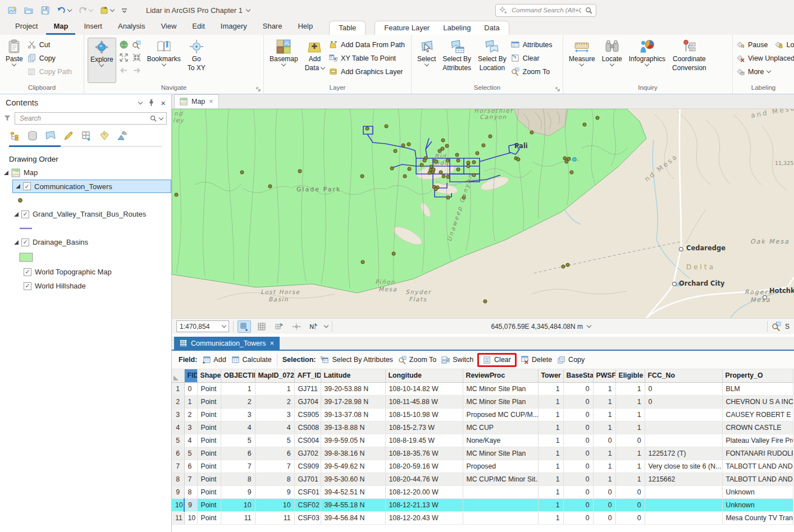 This screenshot has width=794, height=532. I want to click on cell-AFT_ID: GJ702, so click(308, 453).